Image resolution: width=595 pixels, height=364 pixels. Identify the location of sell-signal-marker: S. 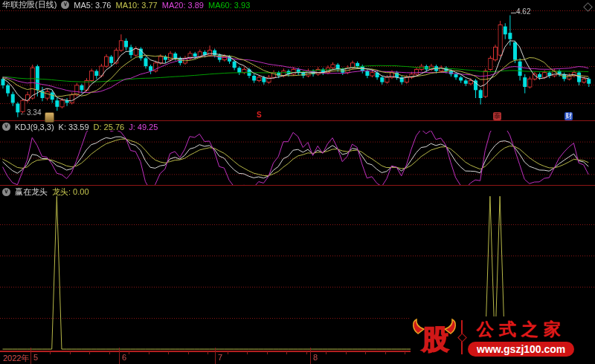
(259, 114).